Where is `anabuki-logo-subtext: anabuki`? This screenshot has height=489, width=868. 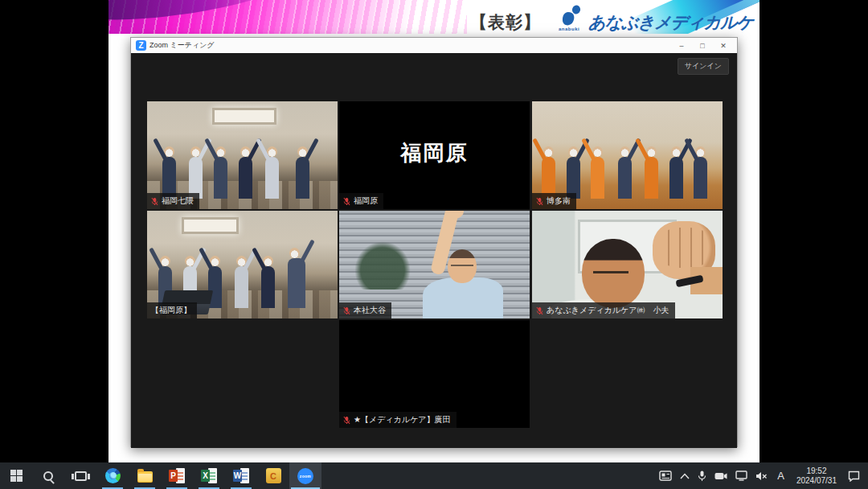 anabuki-logo-subtext: anabuki is located at coordinates (569, 29).